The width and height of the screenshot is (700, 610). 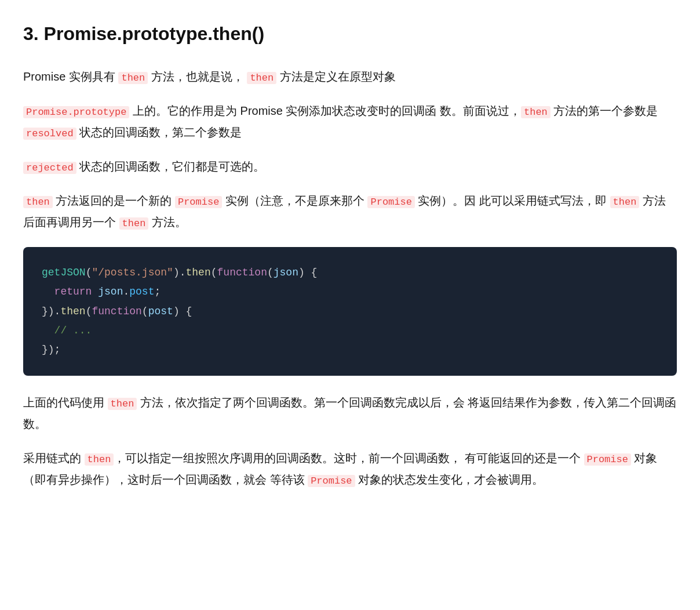 I want to click on inline-code-promise-1: Promise, so click(x=198, y=202).